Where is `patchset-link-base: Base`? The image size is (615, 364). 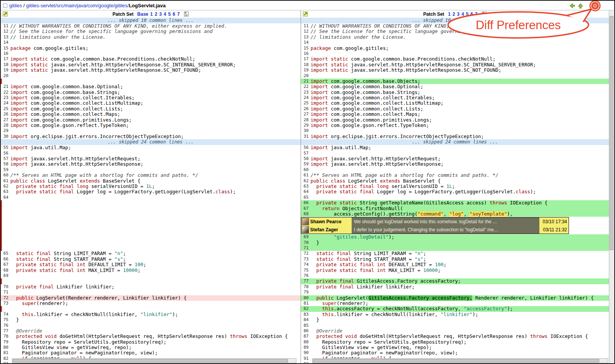 patchset-link-base: Base is located at coordinates (143, 14).